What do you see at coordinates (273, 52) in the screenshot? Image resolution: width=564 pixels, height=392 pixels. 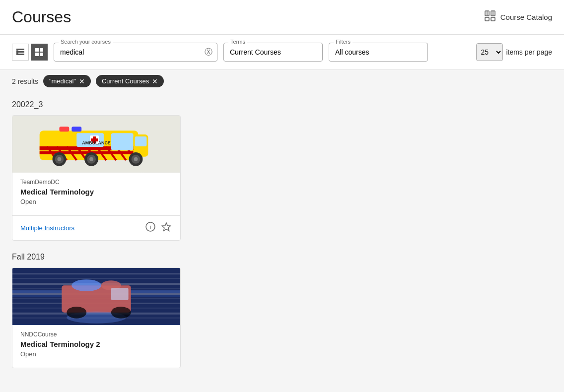 I see `terms-select: Current Courses All Terms Fall 2019 Spri…` at bounding box center [273, 52].